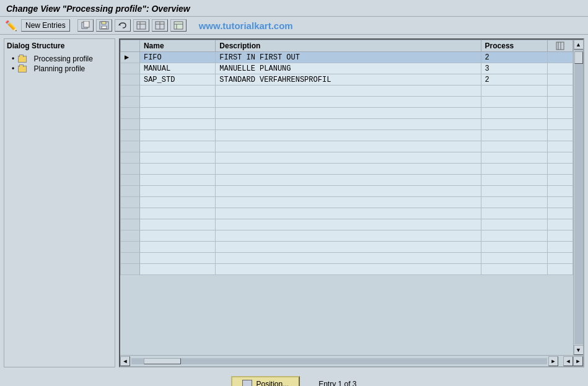  What do you see at coordinates (553, 361) in the screenshot?
I see `h-scroll-right-button: ►` at bounding box center [553, 361].